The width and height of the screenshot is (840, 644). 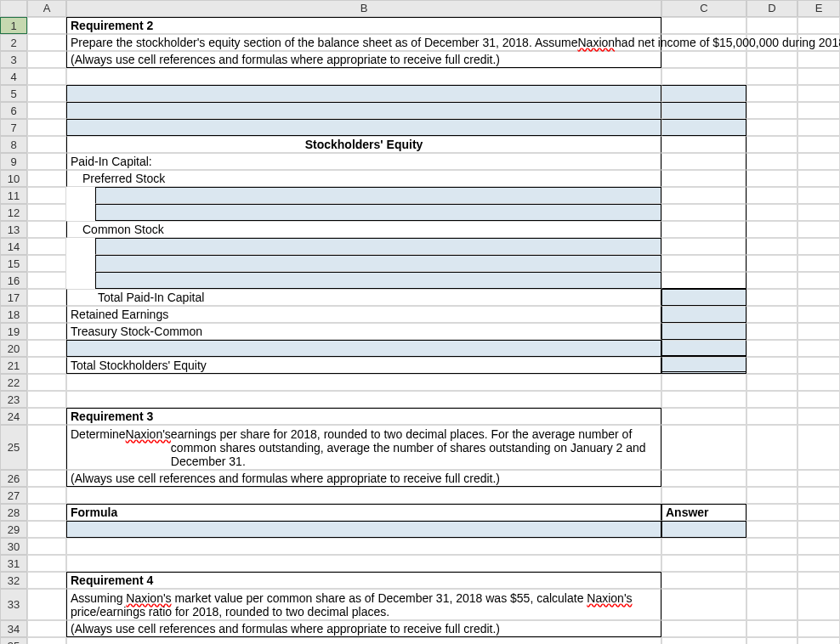 What do you see at coordinates (47, 399) in the screenshot?
I see `cell-A23` at bounding box center [47, 399].